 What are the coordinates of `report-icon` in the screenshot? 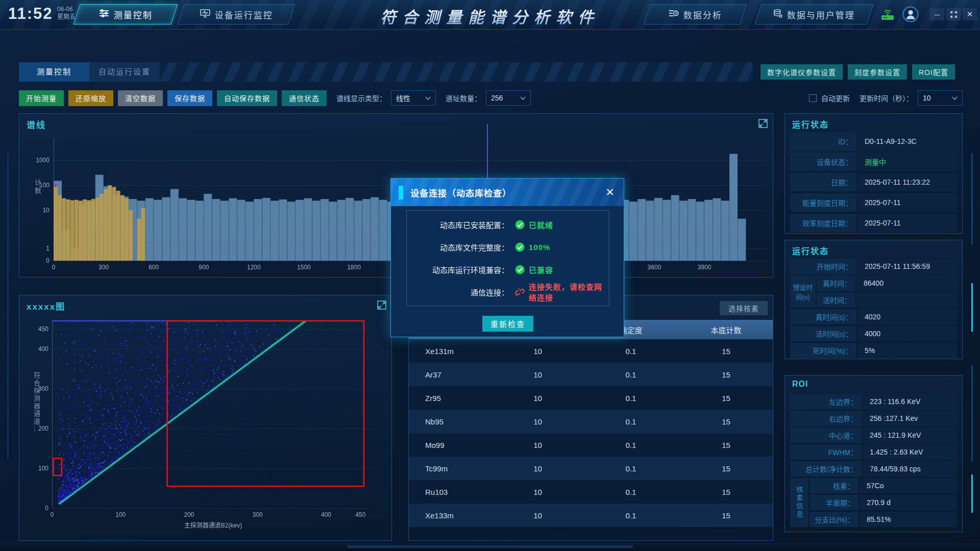 It's located at (674, 14).